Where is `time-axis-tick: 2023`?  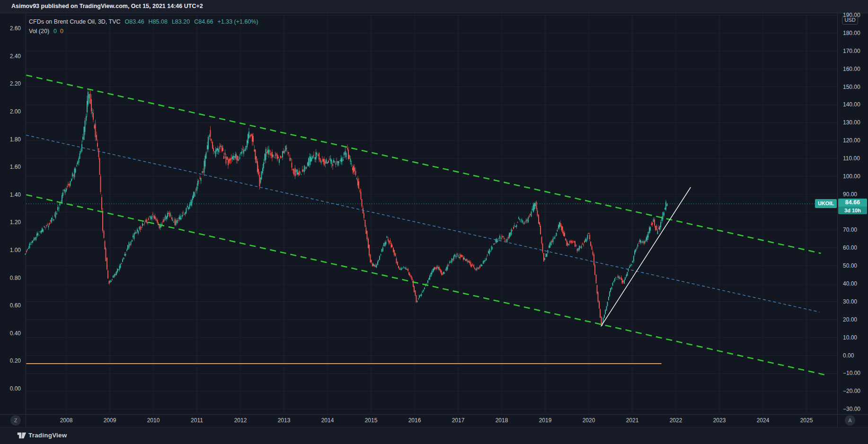 time-axis-tick: 2023 is located at coordinates (719, 420).